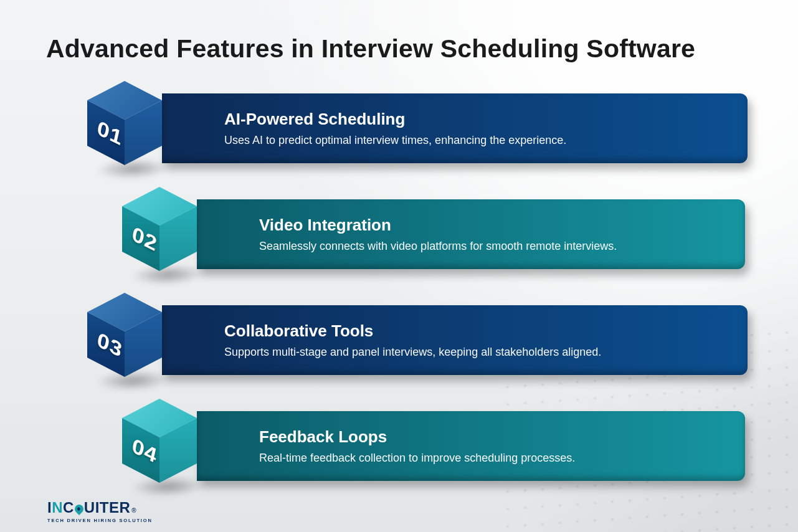 This screenshot has width=798, height=532. Describe the element at coordinates (495, 458) in the screenshot. I see `feature-desc: Real-time feedback collection to improve…` at that location.